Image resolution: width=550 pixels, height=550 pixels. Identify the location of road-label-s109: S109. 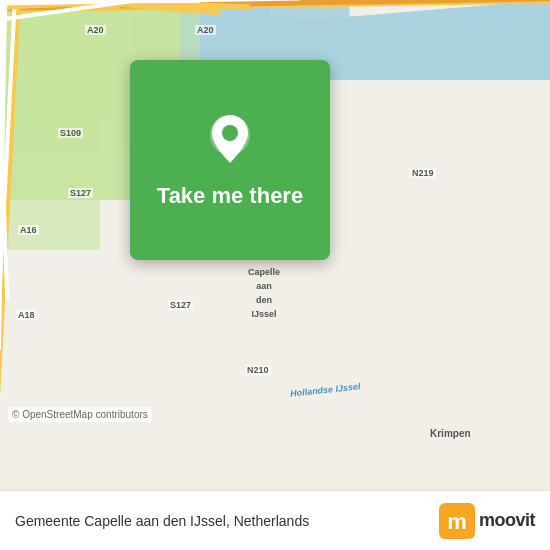
(70, 133).